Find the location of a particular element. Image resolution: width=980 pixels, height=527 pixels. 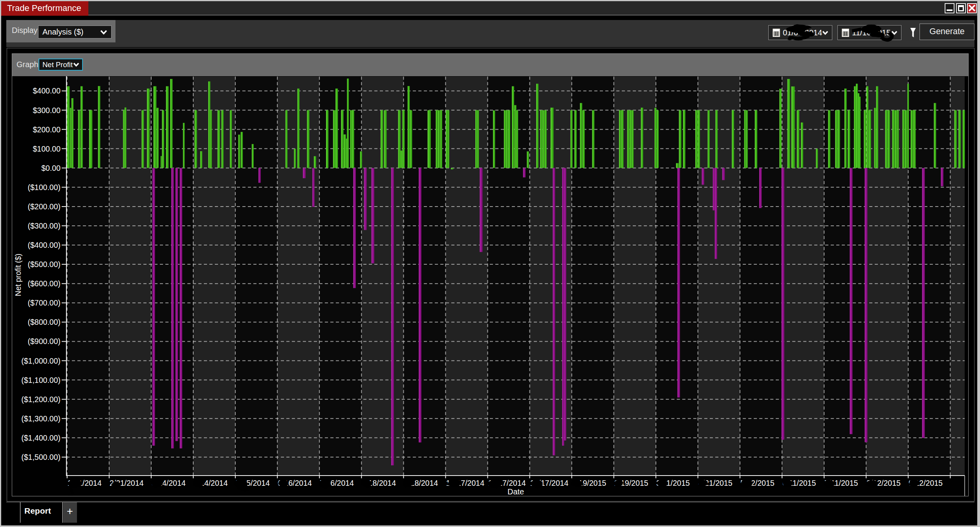

svg-text: $300.00 is located at coordinates (47, 110).